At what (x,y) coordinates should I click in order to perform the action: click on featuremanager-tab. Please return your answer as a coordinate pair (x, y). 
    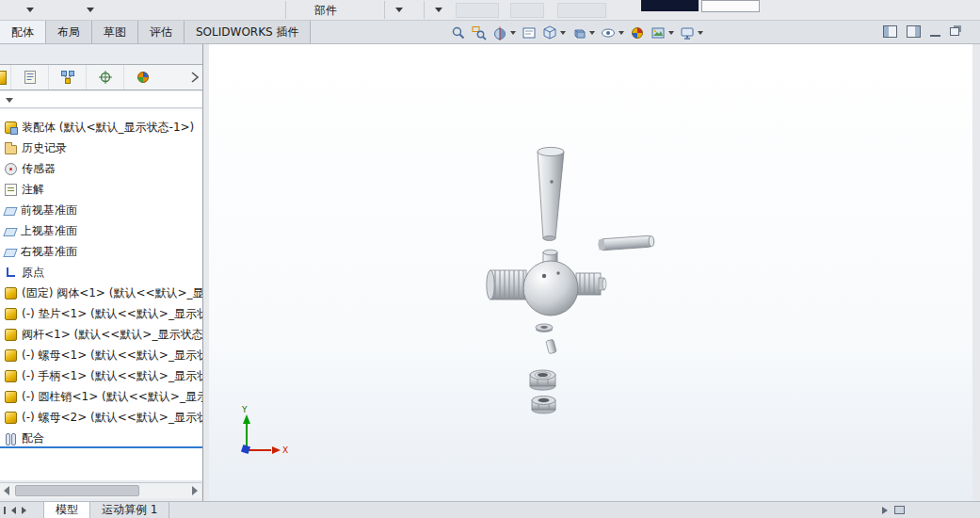
    Looking at the image, I should click on (6, 77).